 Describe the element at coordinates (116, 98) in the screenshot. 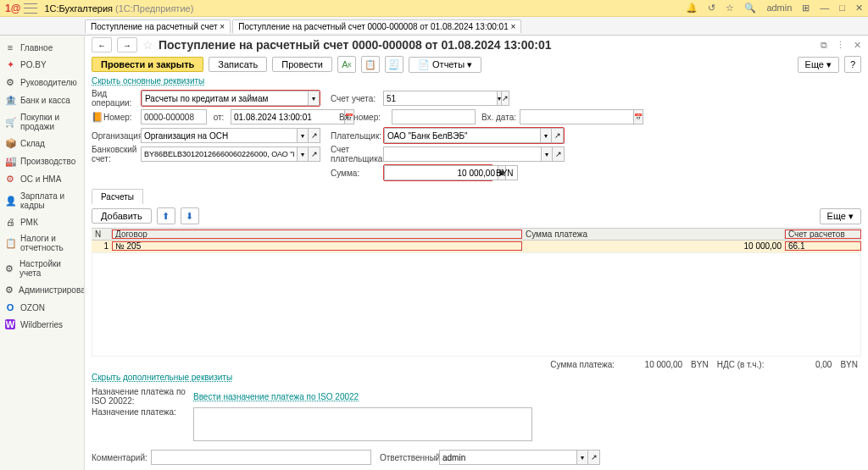

I see `operation-label: Вид операции:` at that location.